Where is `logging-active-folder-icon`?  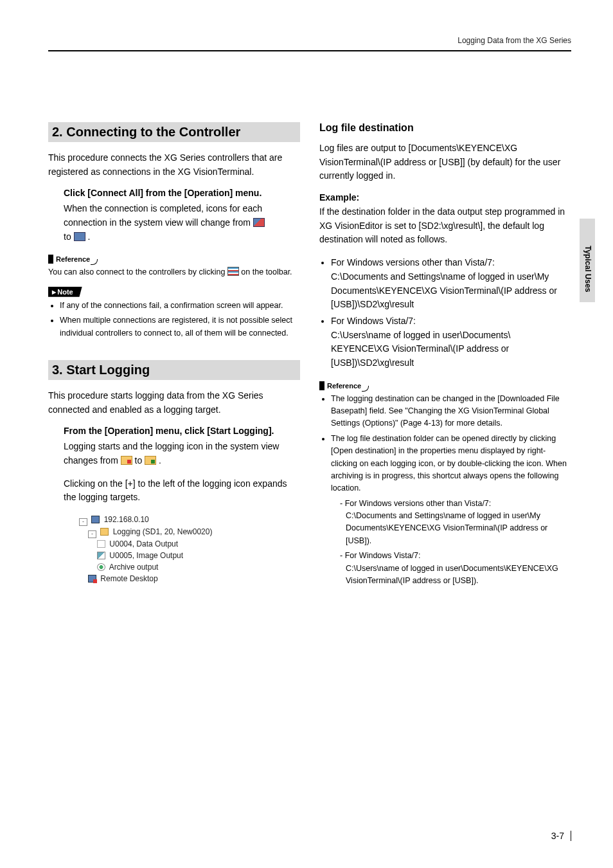
logging-active-folder-icon is located at coordinates (150, 460).